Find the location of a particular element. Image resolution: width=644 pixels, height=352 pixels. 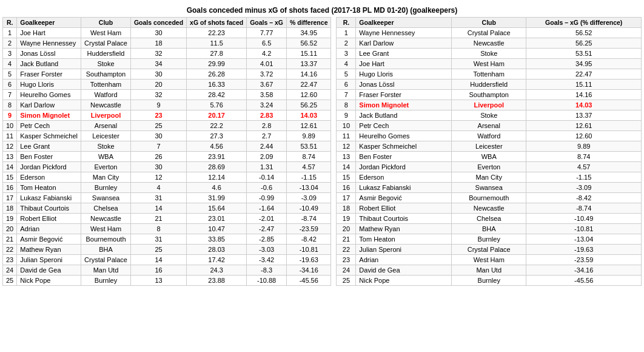

left-club-8: Liverpool is located at coordinates (106, 115).